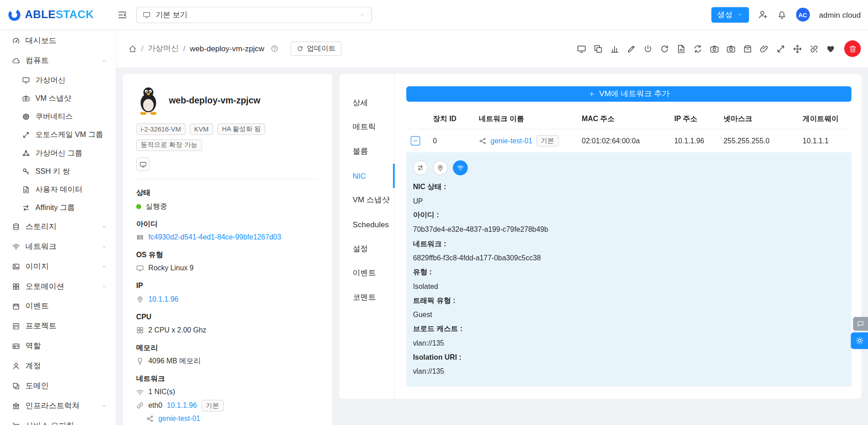 The image size is (868, 425). Describe the element at coordinates (26, 98) in the screenshot. I see `camera-icon` at that location.